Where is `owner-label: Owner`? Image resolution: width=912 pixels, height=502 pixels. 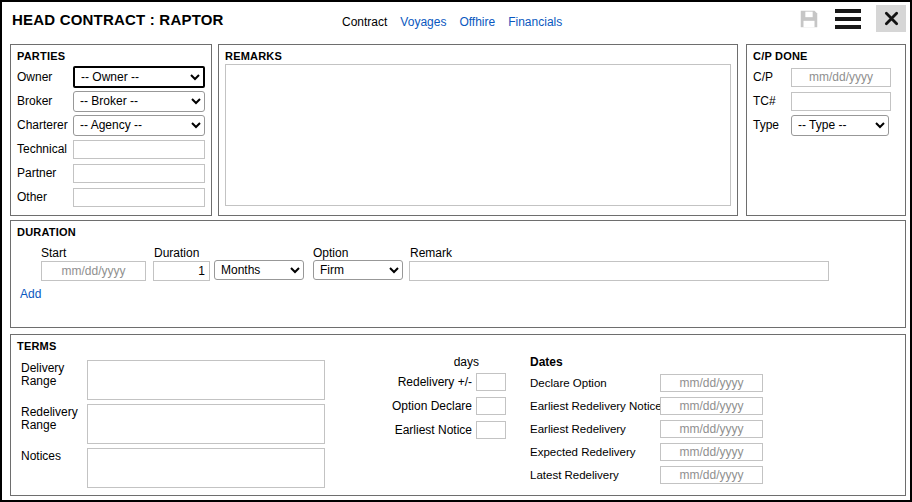
owner-label: Owner is located at coordinates (45, 77).